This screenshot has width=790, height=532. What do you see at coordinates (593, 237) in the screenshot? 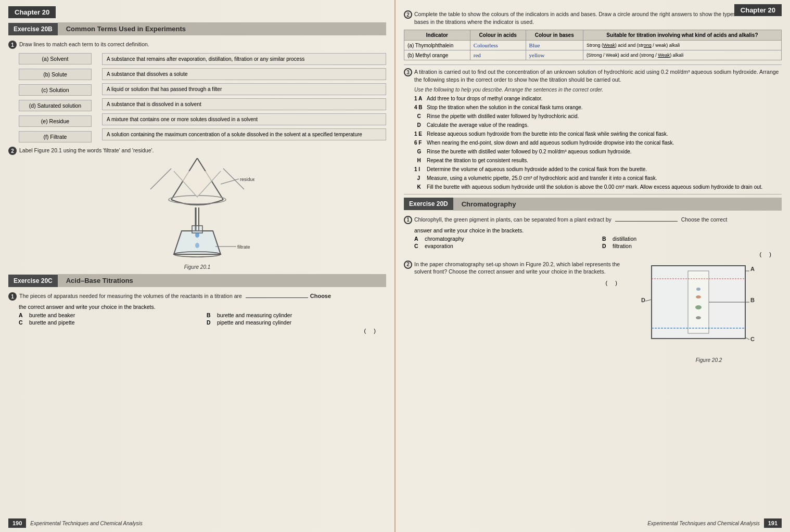
I see `q1-20d-section: 1 Chlorophyll, the green pigment in plan…` at bounding box center [593, 237].